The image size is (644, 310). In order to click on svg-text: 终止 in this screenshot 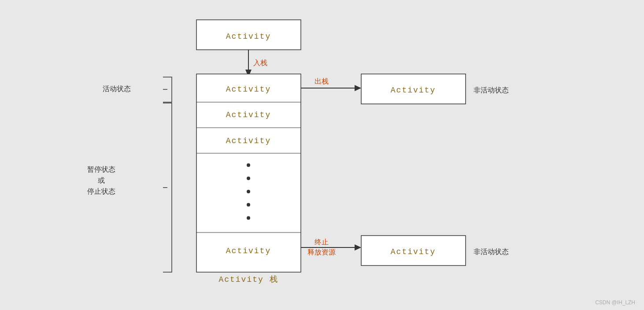, I will do `click(322, 242)`.